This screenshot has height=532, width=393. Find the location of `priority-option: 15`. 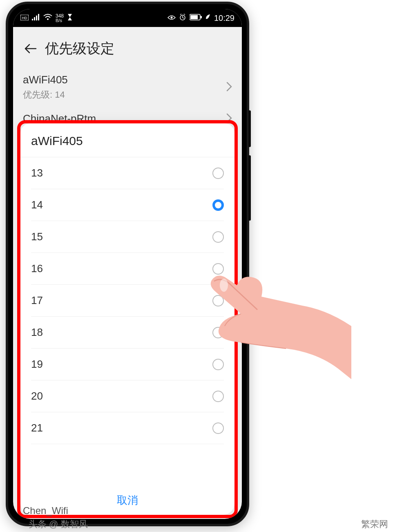

priority-option: 15 is located at coordinates (127, 237).